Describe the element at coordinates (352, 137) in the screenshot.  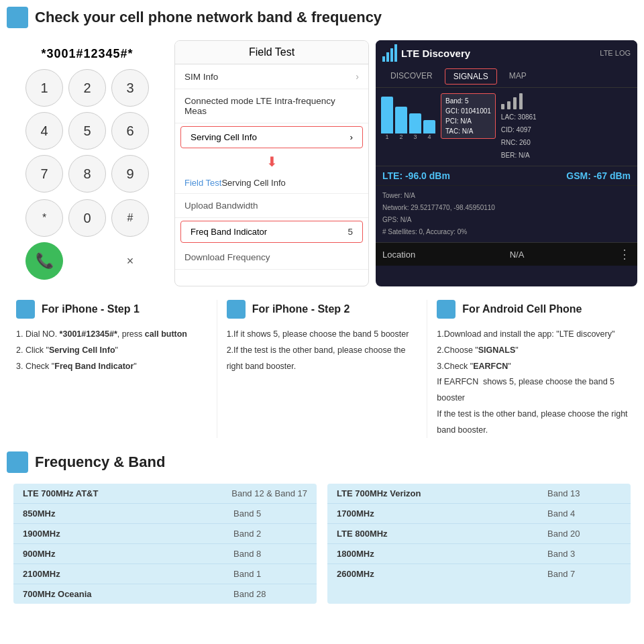
I see `chevron-icon-2: ›` at that location.